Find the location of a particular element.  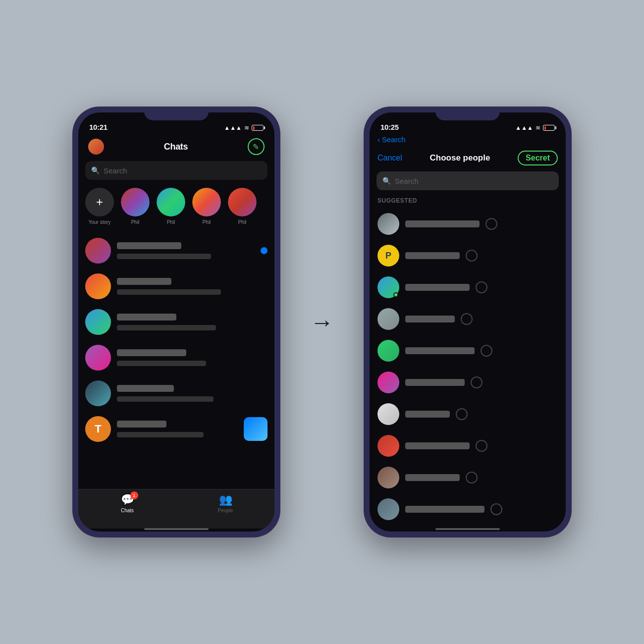

back-label: Search is located at coordinates (394, 140).